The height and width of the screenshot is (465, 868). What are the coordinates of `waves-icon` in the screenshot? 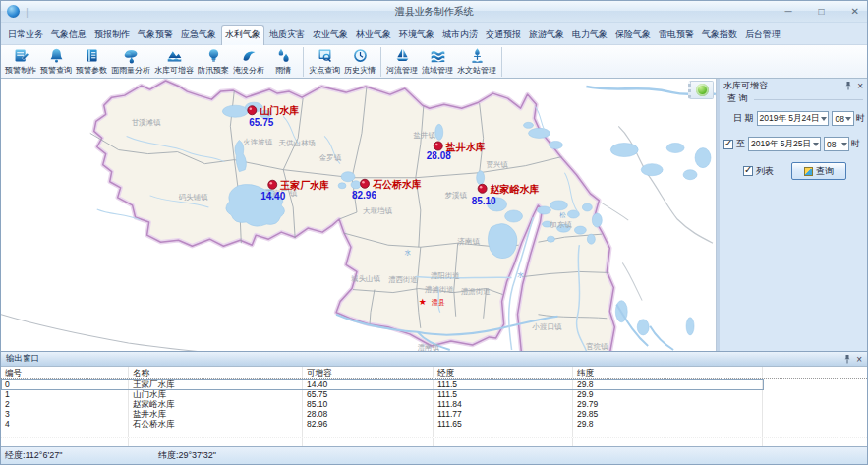 It's located at (438, 55).